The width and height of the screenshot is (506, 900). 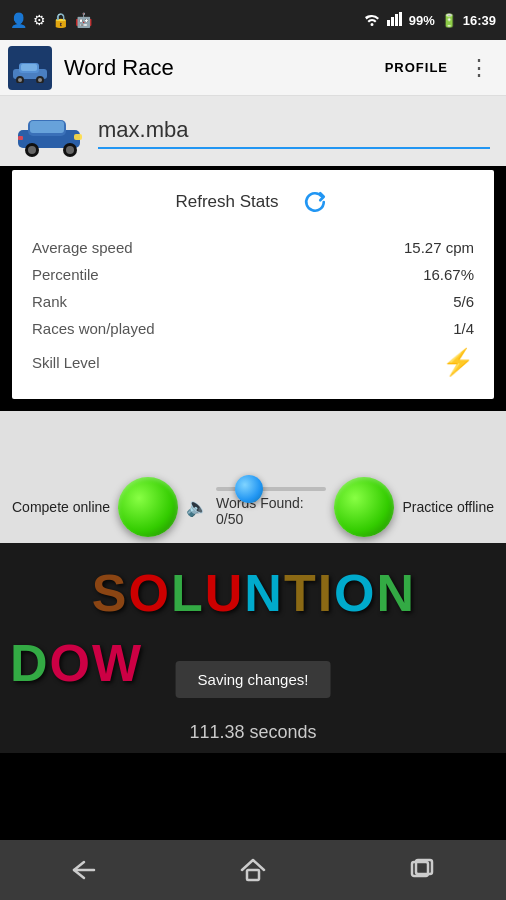 What do you see at coordinates (18, 20) in the screenshot?
I see `notification-icon: 👤` at bounding box center [18, 20].